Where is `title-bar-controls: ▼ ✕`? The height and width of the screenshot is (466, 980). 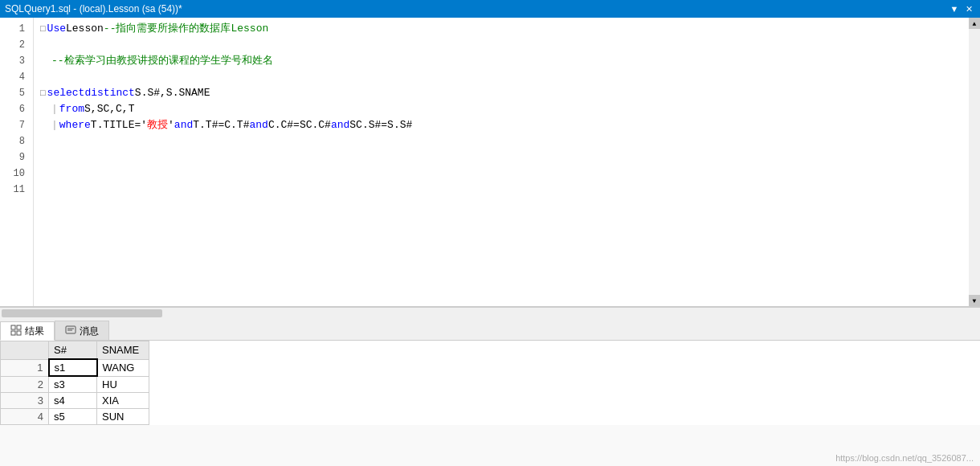
title-bar-controls: ▼ ✕ is located at coordinates (962, 9).